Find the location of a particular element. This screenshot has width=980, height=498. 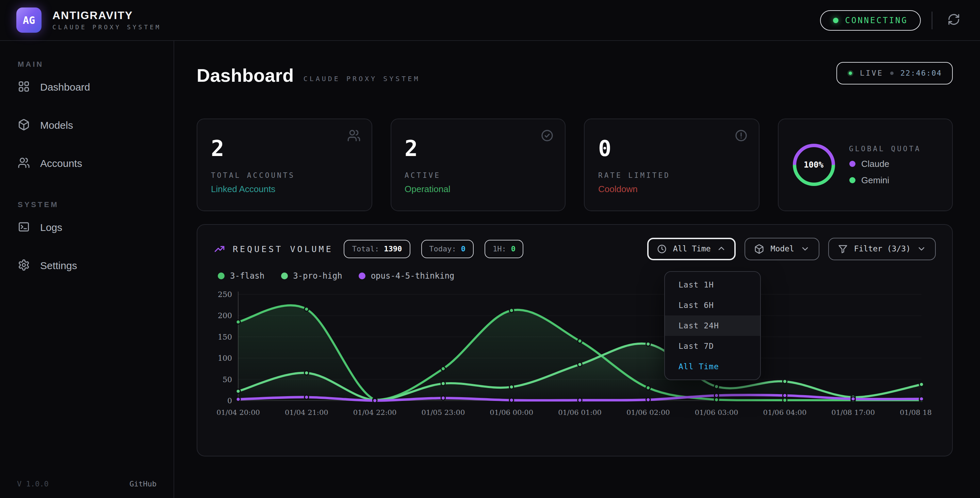

sidebar-section-system: SYSTEM is located at coordinates (91, 204).